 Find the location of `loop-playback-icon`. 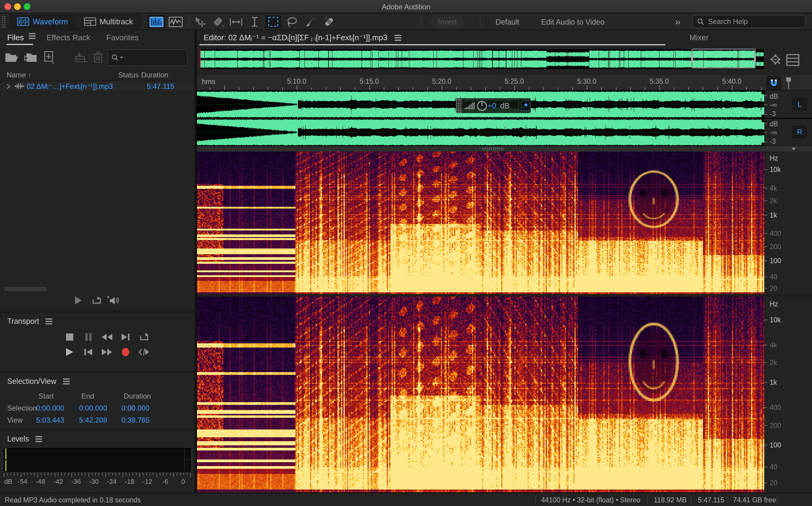

loop-playback-icon is located at coordinates (97, 301).